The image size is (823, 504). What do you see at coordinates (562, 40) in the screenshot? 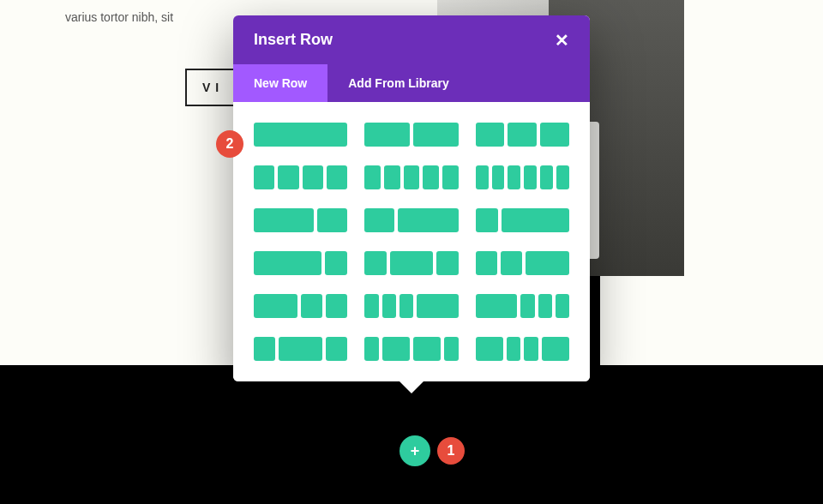
I see `close-icon: ✕` at bounding box center [562, 40].